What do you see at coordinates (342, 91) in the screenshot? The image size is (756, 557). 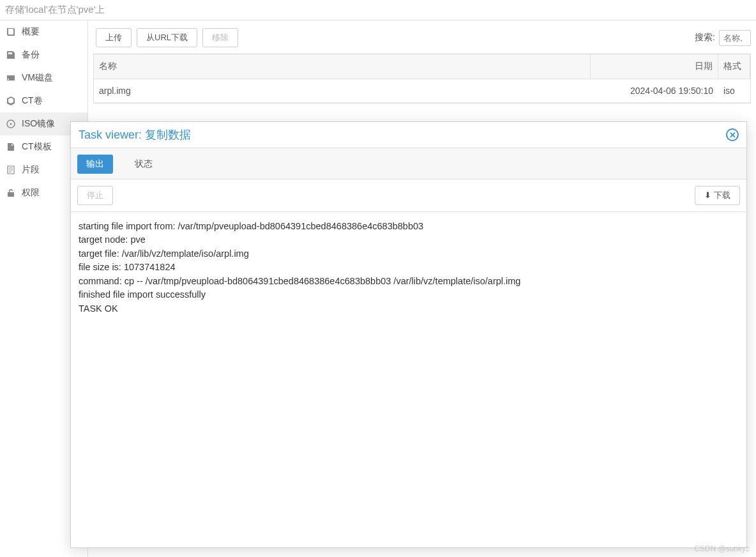 I see `cell-name: arpl.img` at bounding box center [342, 91].